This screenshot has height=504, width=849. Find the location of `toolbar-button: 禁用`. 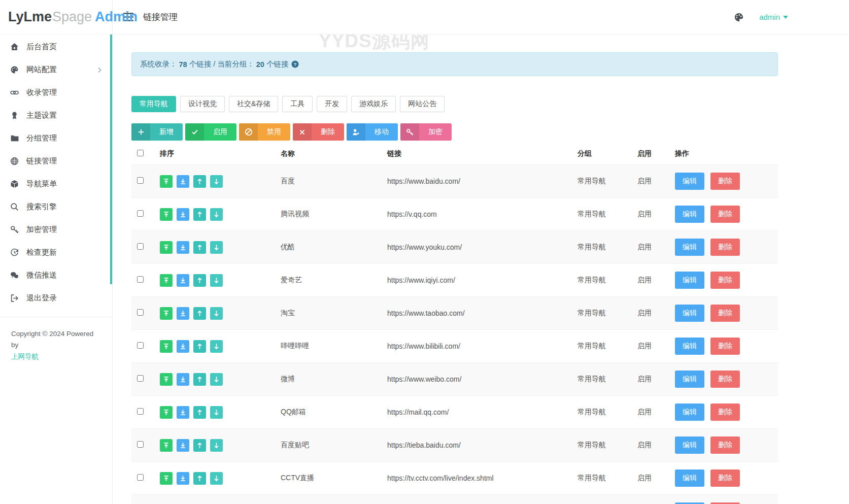

toolbar-button: 禁用 is located at coordinates (265, 132).